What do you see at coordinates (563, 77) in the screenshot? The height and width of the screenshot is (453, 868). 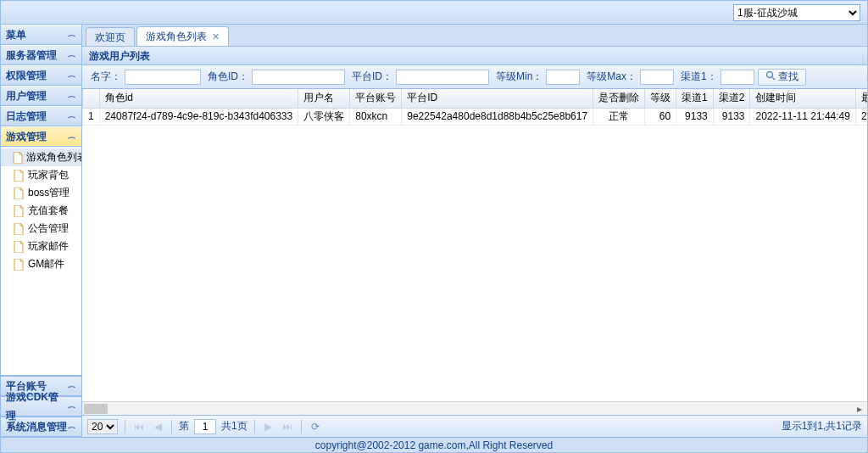 I see `filter-lvmin-input` at bounding box center [563, 77].